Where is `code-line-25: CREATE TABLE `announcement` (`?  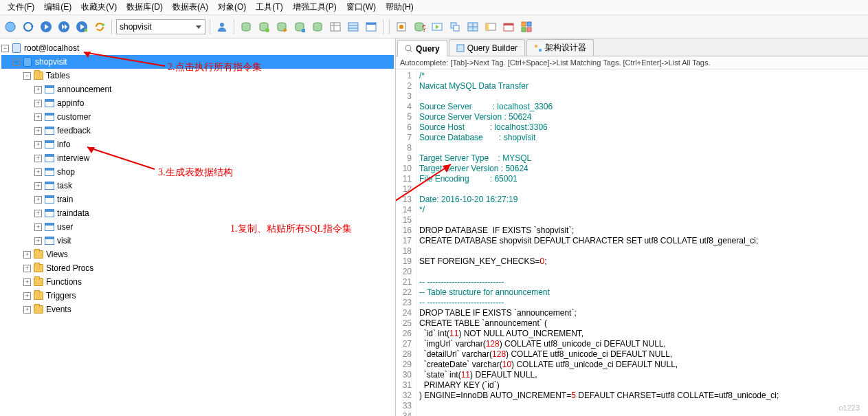
code-line-25: CREATE TABLE `announcement` ( is located at coordinates (642, 323).